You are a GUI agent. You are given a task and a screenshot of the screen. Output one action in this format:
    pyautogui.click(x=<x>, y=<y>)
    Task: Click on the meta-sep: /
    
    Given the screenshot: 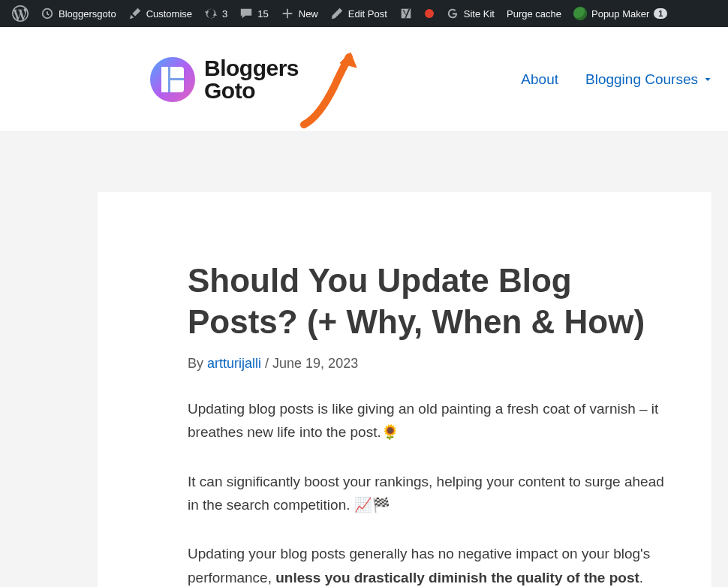 What is the action you would take?
    pyautogui.click(x=267, y=363)
    